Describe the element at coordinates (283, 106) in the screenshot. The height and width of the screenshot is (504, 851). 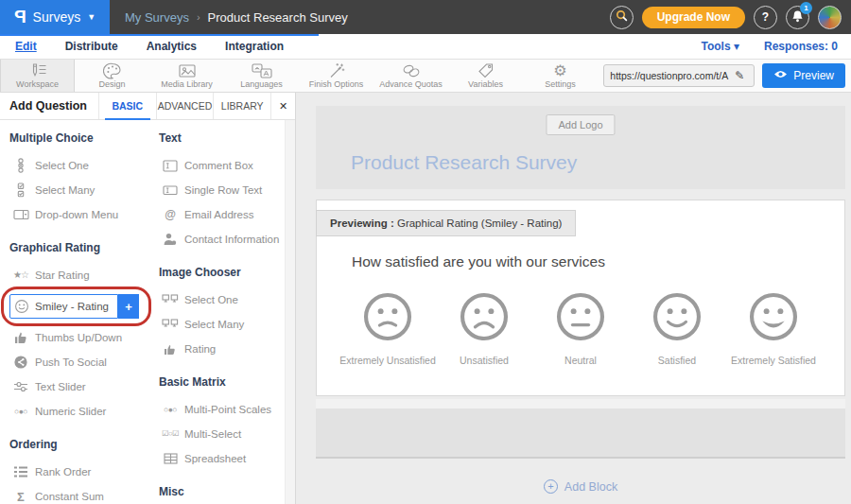
I see `close-sidebar-button: ✕` at that location.